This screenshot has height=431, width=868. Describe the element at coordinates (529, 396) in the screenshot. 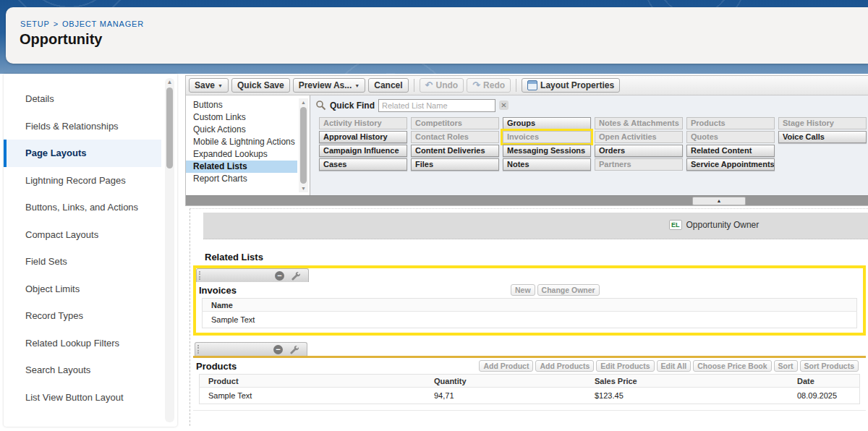

I see `table-row: Sample Text94,71$123.4508.09.2025` at that location.